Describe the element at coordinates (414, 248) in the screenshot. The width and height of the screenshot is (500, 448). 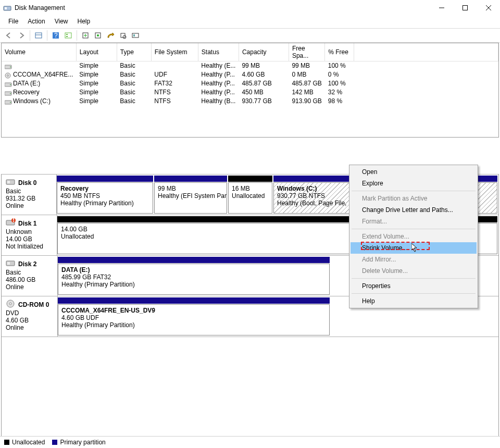
I see `menu-item-shrink-volume: Shrink Volume...` at that location.